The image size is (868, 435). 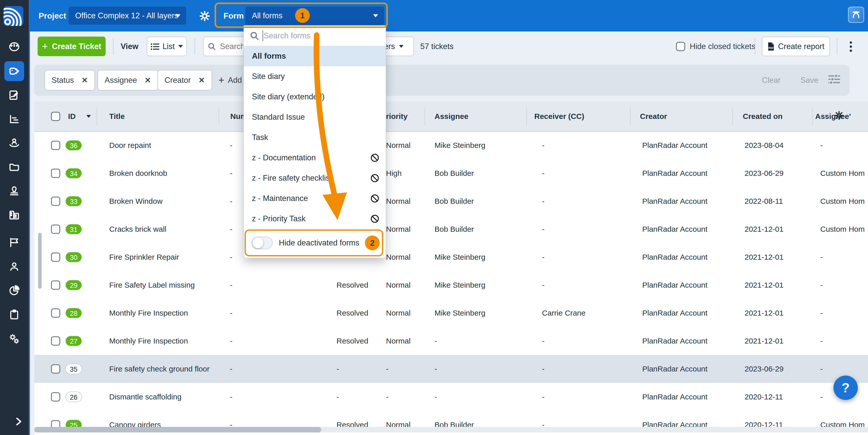 I want to click on ticket-title: Broken Window, so click(x=136, y=201).